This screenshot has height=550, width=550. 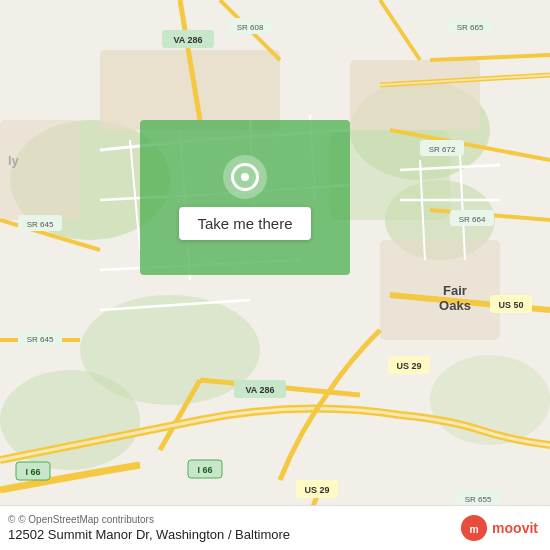 I want to click on svg-text: Fair, so click(x=455, y=290).